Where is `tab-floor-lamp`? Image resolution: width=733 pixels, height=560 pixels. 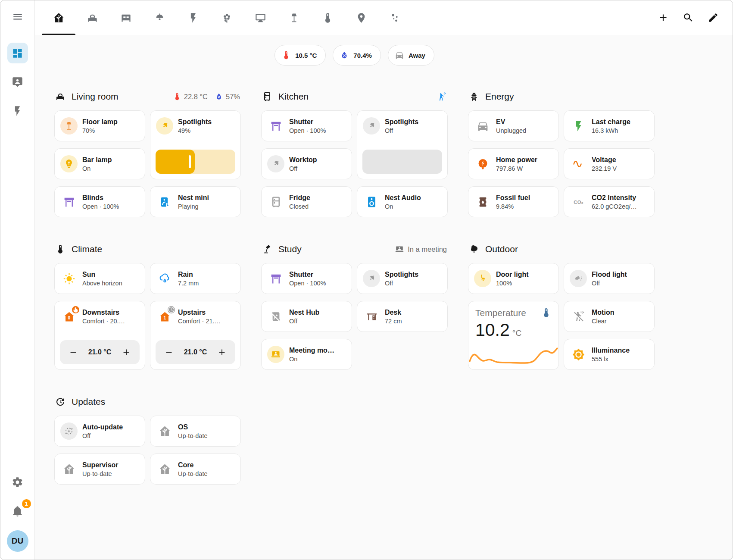 tab-floor-lamp is located at coordinates (294, 18).